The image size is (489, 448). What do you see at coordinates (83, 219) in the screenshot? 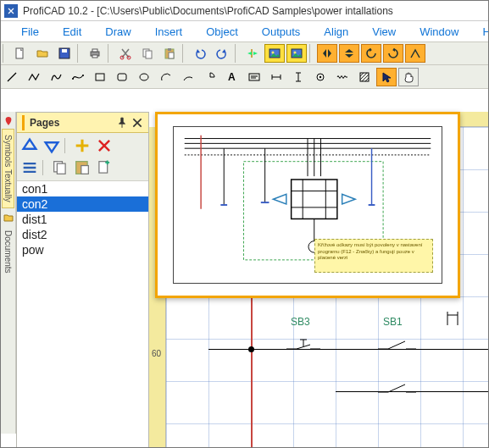
I see `page-list: con1 con2 dist1 dist2 pow` at bounding box center [83, 219].